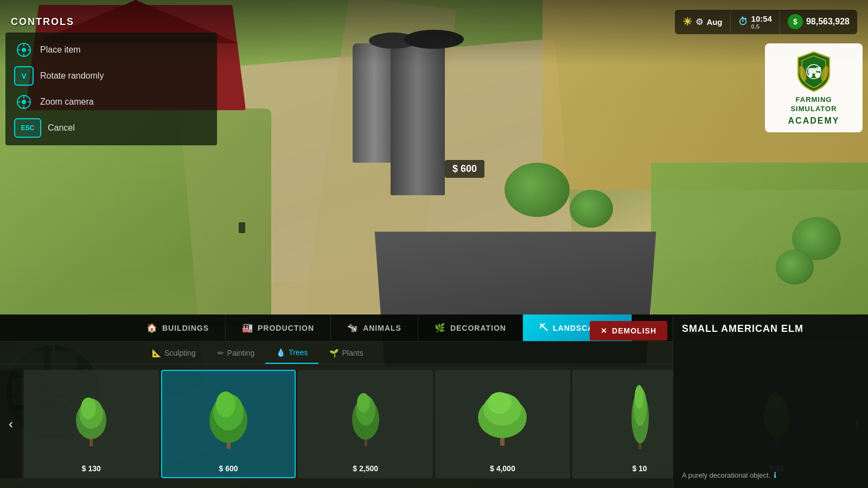  Describe the element at coordinates (353, 328) in the screenshot. I see `animals-icon: 🐄` at that location.